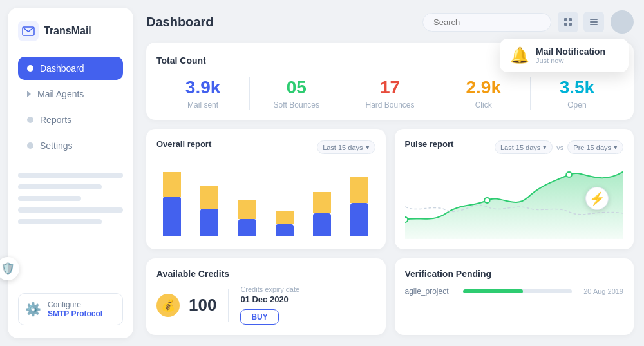 The image size is (644, 346). Describe the element at coordinates (228, 305) in the screenshot. I see `credits-divider` at that location.